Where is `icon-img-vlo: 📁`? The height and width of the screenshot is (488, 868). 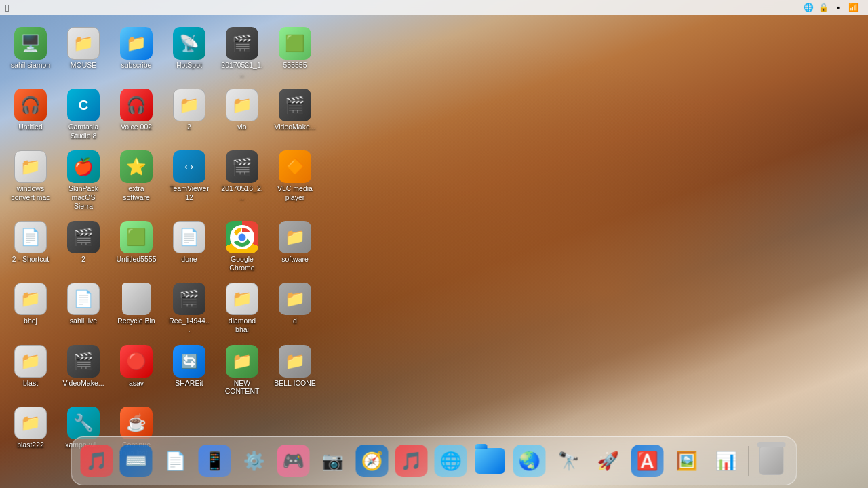 icon-img-vlo: 📁 is located at coordinates (242, 105).